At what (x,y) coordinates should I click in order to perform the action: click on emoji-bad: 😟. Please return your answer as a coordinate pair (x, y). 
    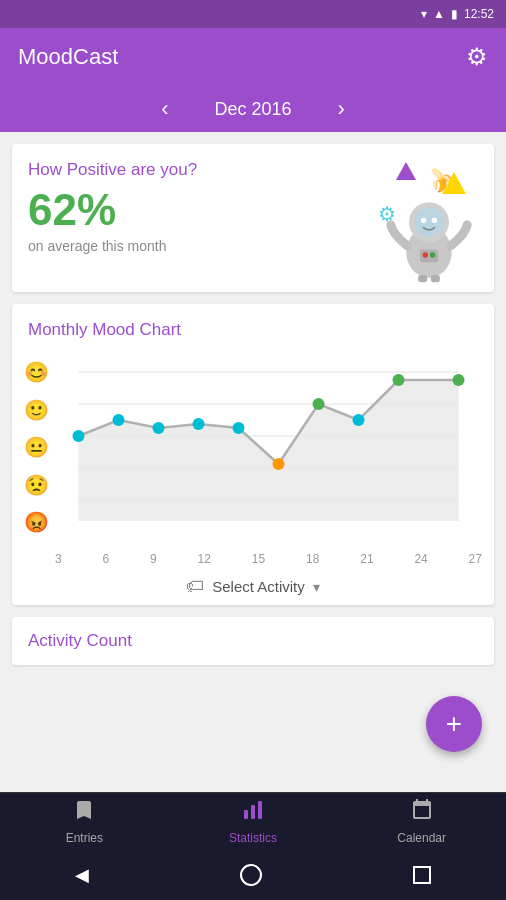
    Looking at the image, I should click on (36, 485).